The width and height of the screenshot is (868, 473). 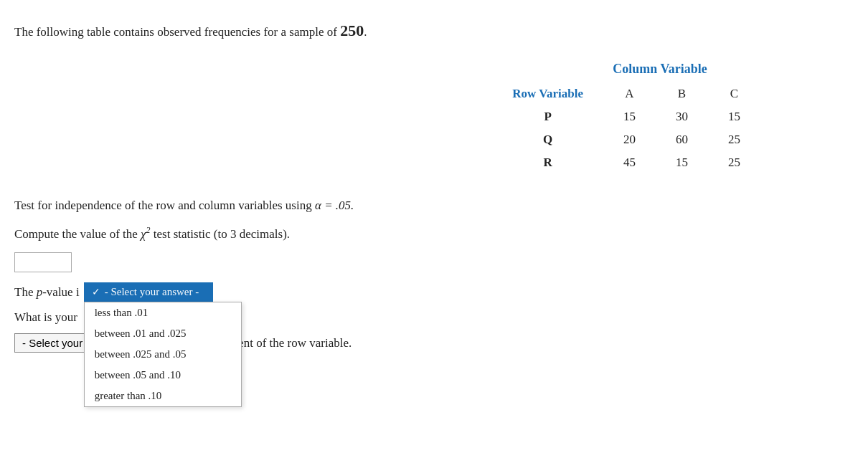 What do you see at coordinates (164, 205) in the screenshot?
I see `independence-text: Test for independence of the row and col…` at bounding box center [164, 205].